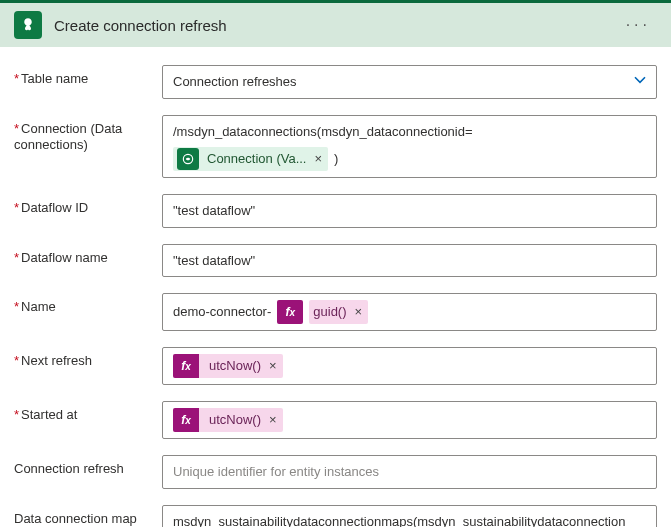 The width and height of the screenshot is (671, 527). What do you see at coordinates (638, 25) in the screenshot?
I see `more-menu-button: ···` at bounding box center [638, 25].